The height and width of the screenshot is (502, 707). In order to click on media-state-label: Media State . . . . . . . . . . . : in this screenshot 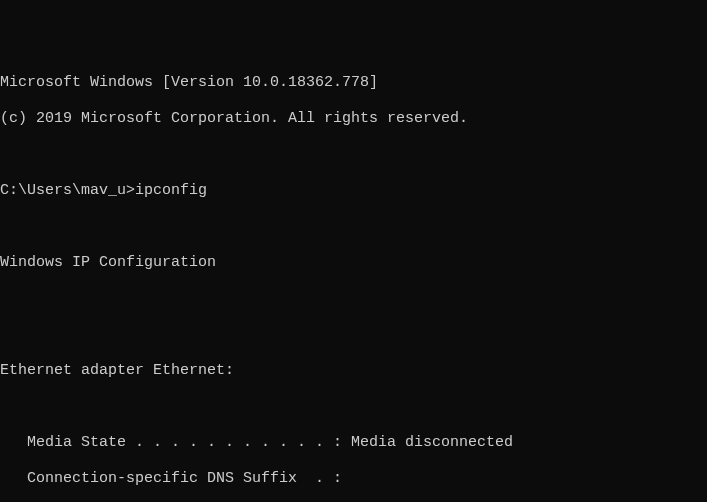, I will do `click(176, 442)`.